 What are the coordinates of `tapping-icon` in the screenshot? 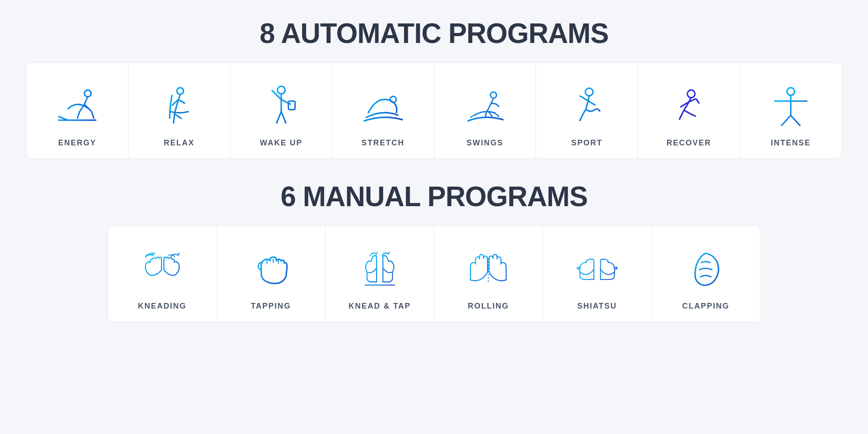 It's located at (271, 270).